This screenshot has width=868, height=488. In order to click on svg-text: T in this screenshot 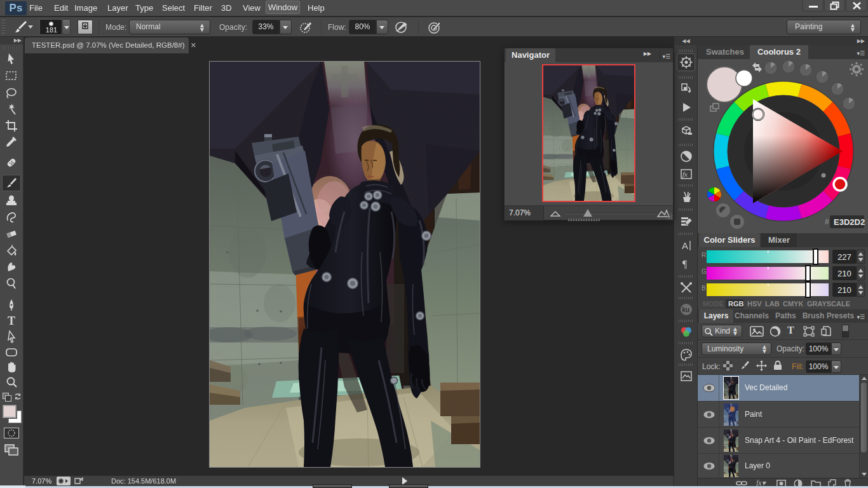, I will do `click(11, 321)`.